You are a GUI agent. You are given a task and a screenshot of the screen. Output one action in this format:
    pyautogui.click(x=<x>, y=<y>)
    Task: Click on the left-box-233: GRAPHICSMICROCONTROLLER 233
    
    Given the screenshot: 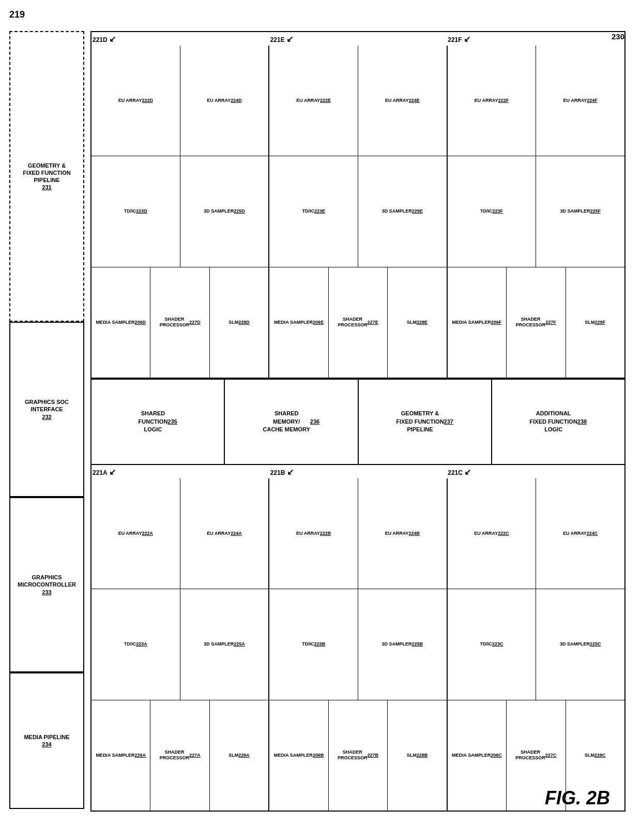 What is the action you would take?
    pyautogui.click(x=47, y=584)
    